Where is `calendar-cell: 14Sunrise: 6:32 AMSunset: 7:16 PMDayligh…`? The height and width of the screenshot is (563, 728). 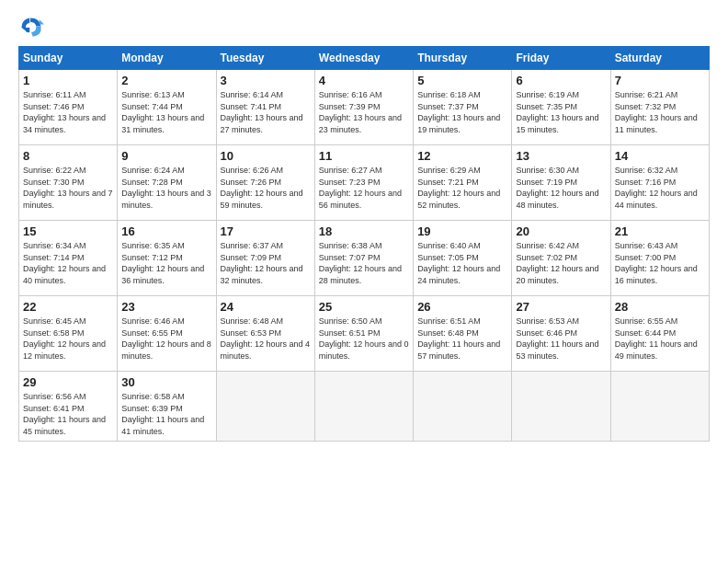
calendar-cell: 14Sunrise: 6:32 AMSunset: 7:16 PMDayligh… is located at coordinates (660, 183).